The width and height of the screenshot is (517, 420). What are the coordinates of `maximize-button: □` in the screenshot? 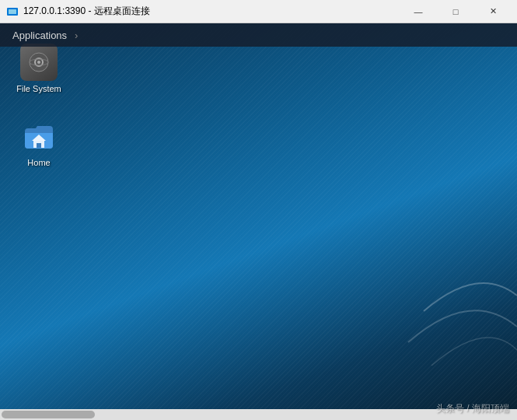 It's located at (456, 12).